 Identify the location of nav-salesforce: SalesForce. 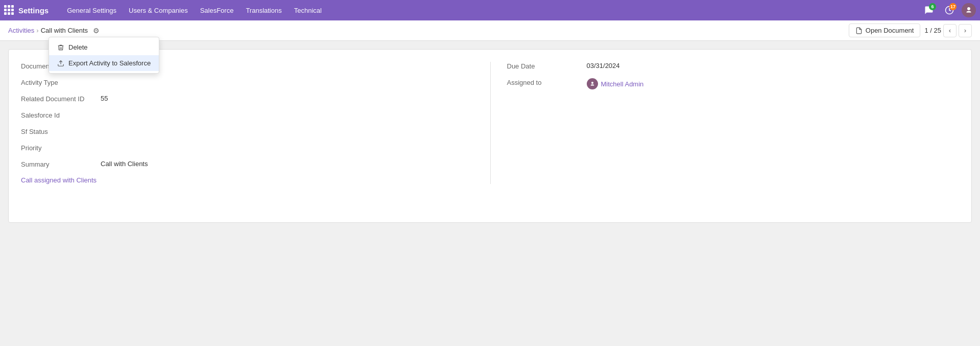
(217, 10).